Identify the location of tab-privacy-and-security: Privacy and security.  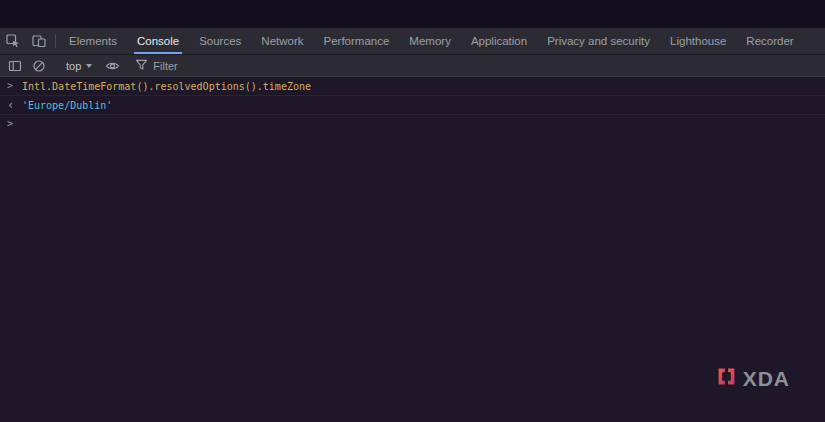
(598, 41).